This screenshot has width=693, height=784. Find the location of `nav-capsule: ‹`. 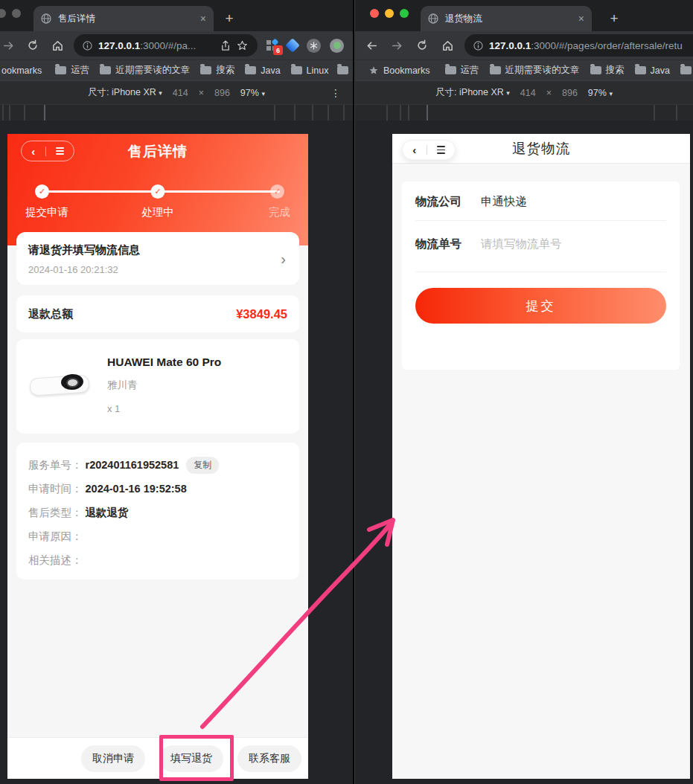

nav-capsule: ‹ is located at coordinates (429, 150).